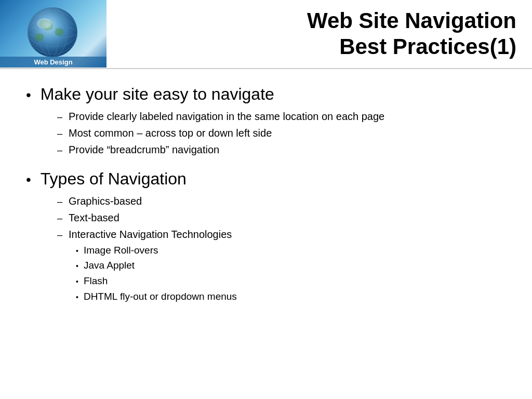  What do you see at coordinates (291, 273) in the screenshot?
I see `sub-sub-bullets-2-3: • Image Roll-overs • Java Applet • Flash…` at bounding box center [291, 273].